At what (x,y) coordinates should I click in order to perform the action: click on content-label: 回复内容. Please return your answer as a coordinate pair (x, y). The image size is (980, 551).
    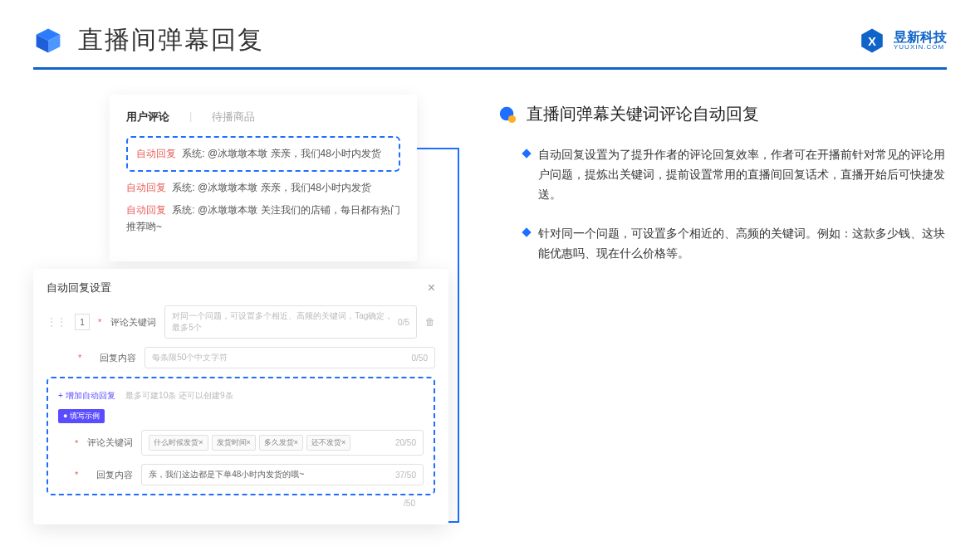
    Looking at the image, I should click on (113, 358).